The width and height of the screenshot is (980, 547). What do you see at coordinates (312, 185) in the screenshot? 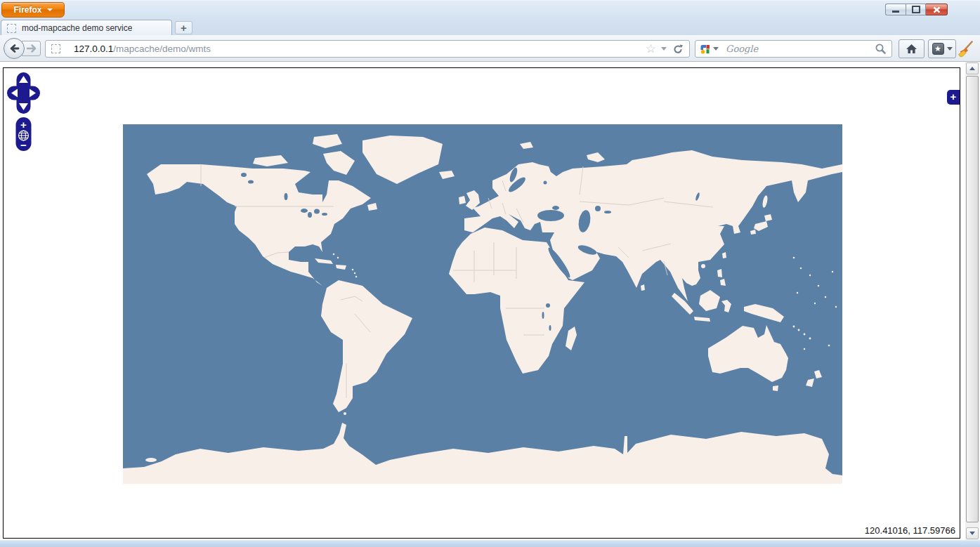
I see `hudson-bay` at bounding box center [312, 185].